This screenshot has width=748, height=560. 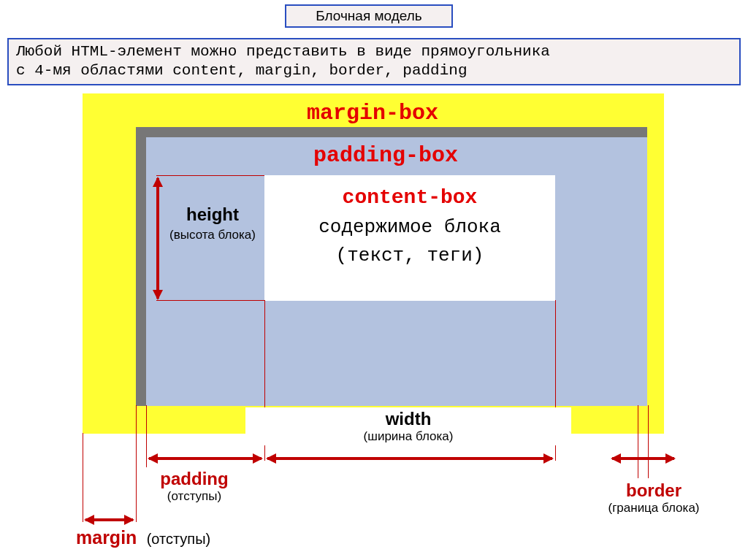 I want to click on border-note: (граница блока), so click(x=654, y=508).